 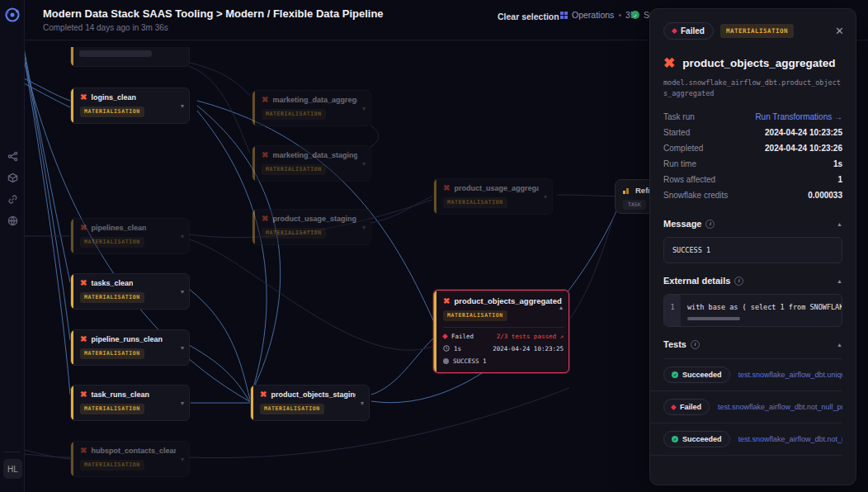 What do you see at coordinates (840, 31) in the screenshot?
I see `close-icon: ✕` at bounding box center [840, 31].